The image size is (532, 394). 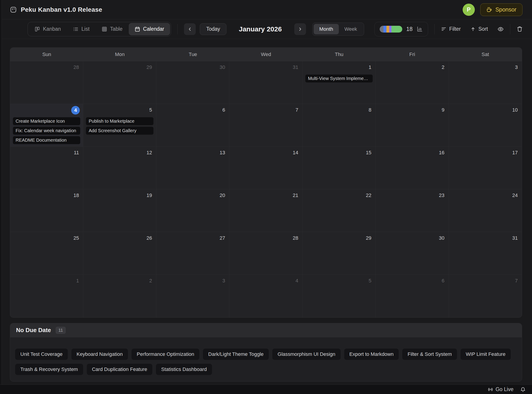 What do you see at coordinates (224, 281) in the screenshot?
I see `date-number: 3` at bounding box center [224, 281].